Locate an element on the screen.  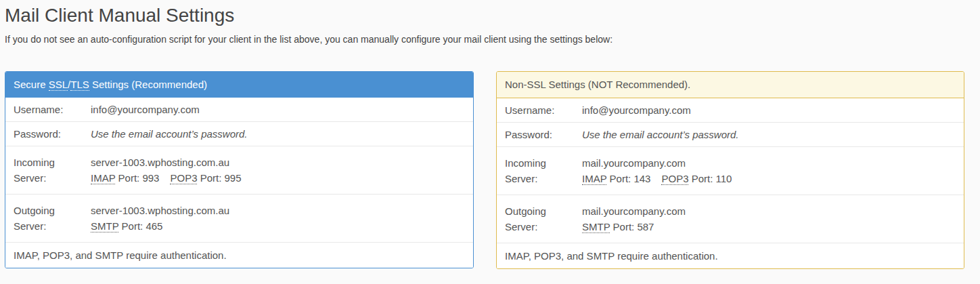
ssl-auth-note-row: IMAP, POP3, and SMTP require authenticat… is located at coordinates (240, 256).